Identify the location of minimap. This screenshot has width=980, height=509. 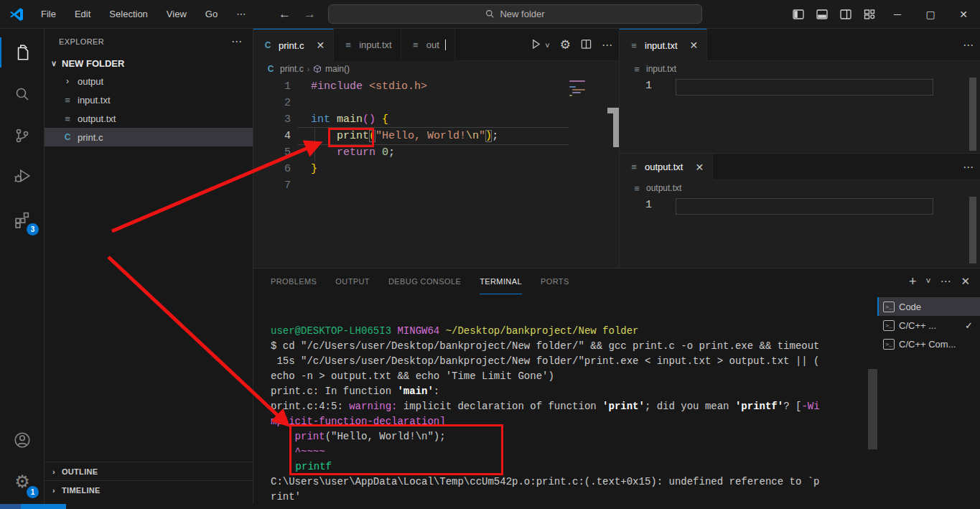
(581, 93).